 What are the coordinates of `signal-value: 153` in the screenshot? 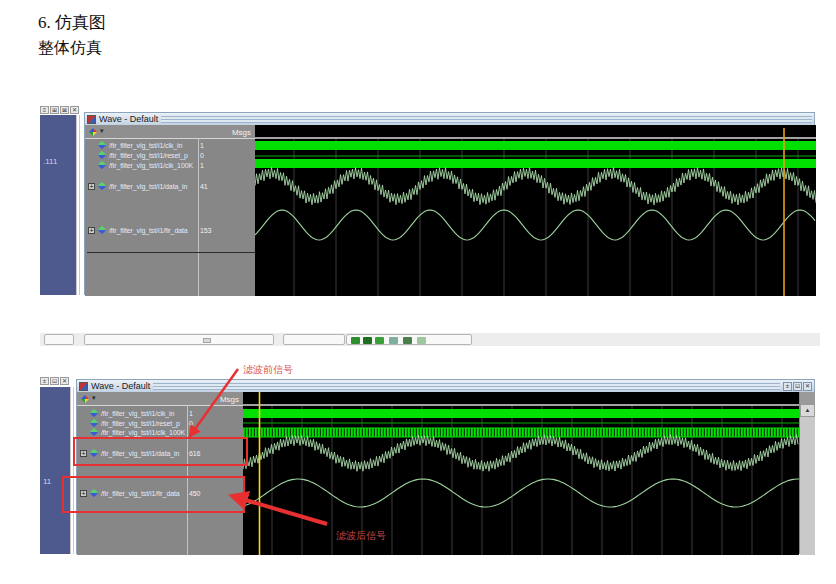 It's located at (206, 230).